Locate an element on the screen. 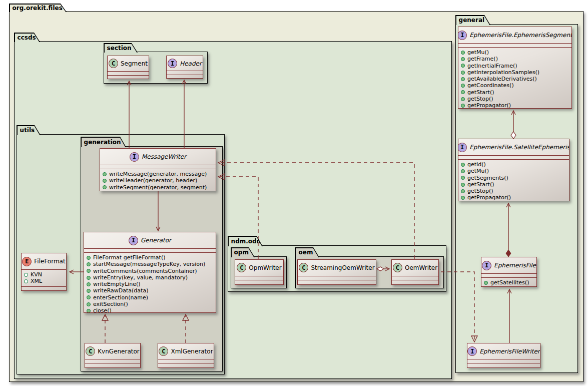 This screenshot has width=588, height=386. method-item: getSatellites() is located at coordinates (509, 282).